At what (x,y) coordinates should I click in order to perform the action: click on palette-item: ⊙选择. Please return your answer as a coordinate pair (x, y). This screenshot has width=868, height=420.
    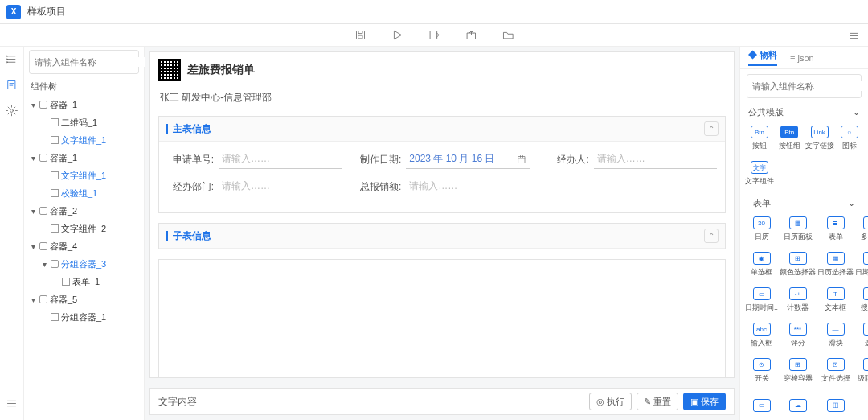
    Looking at the image, I should click on (862, 336).